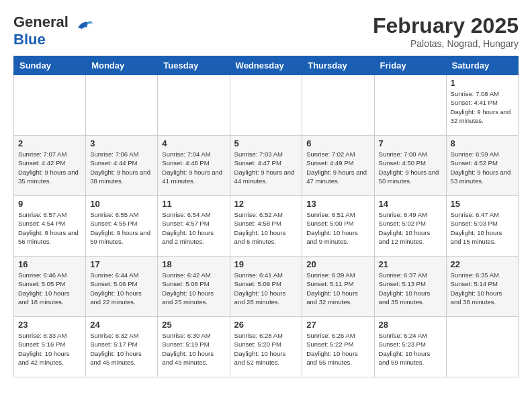 Image resolution: width=532 pixels, height=411 pixels. What do you see at coordinates (50, 204) in the screenshot?
I see `day-number: 9` at bounding box center [50, 204].